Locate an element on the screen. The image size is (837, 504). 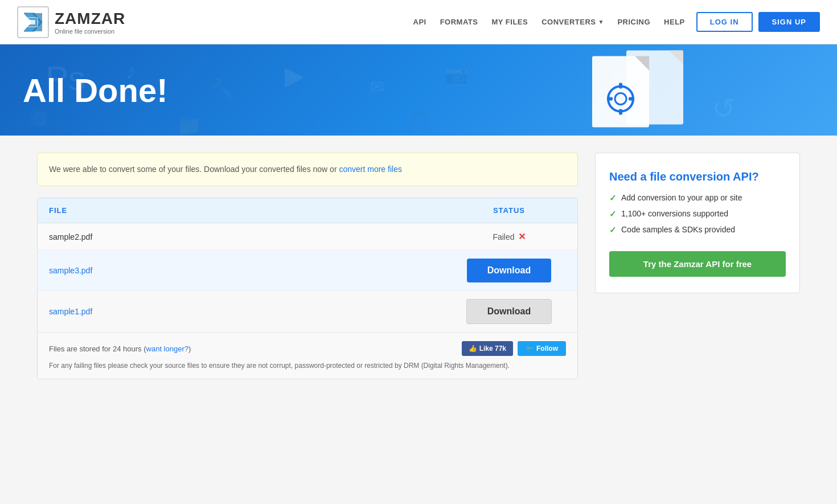
chevron-down-icon: ▼ is located at coordinates (601, 22).